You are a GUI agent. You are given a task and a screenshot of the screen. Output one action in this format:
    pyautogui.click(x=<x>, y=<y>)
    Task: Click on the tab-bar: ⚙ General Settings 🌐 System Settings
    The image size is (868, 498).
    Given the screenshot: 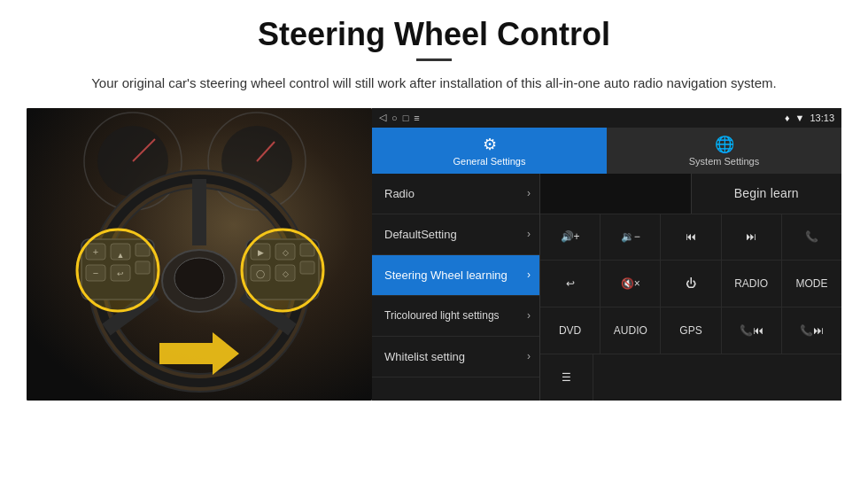 What is the action you would take?
    pyautogui.click(x=607, y=151)
    